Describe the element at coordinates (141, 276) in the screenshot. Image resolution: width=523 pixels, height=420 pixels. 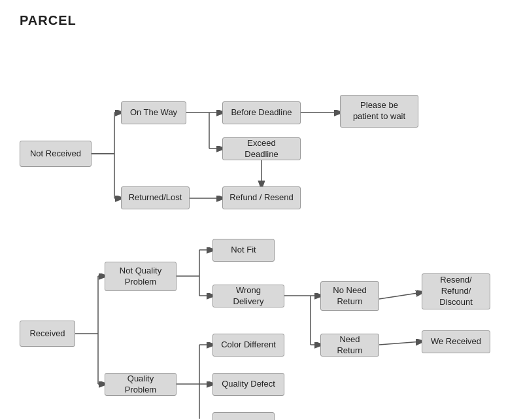
I see `node-not-quality: Not Quality Problem` at that location.